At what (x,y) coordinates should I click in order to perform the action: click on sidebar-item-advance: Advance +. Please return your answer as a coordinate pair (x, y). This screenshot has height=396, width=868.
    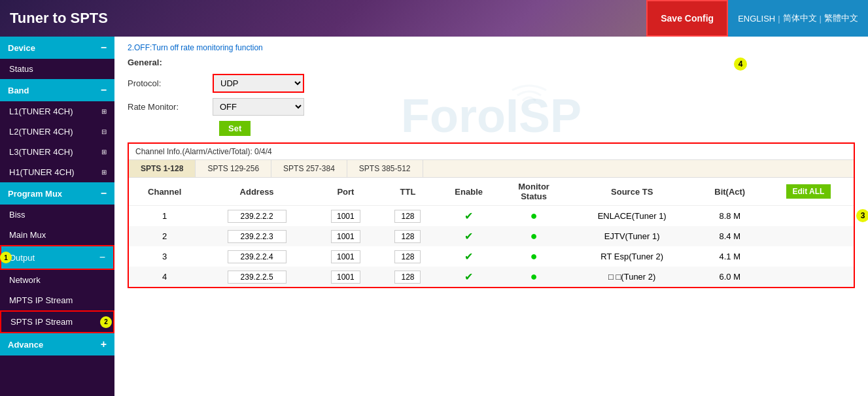
    Looking at the image, I should click on (58, 344).